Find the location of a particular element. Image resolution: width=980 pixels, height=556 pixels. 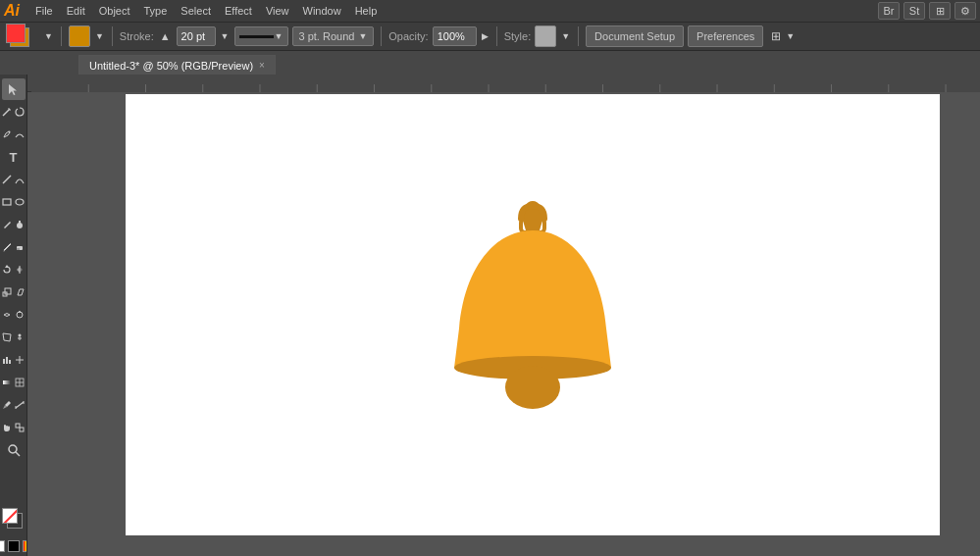

opacity-more-btn: ▶ is located at coordinates (485, 36).